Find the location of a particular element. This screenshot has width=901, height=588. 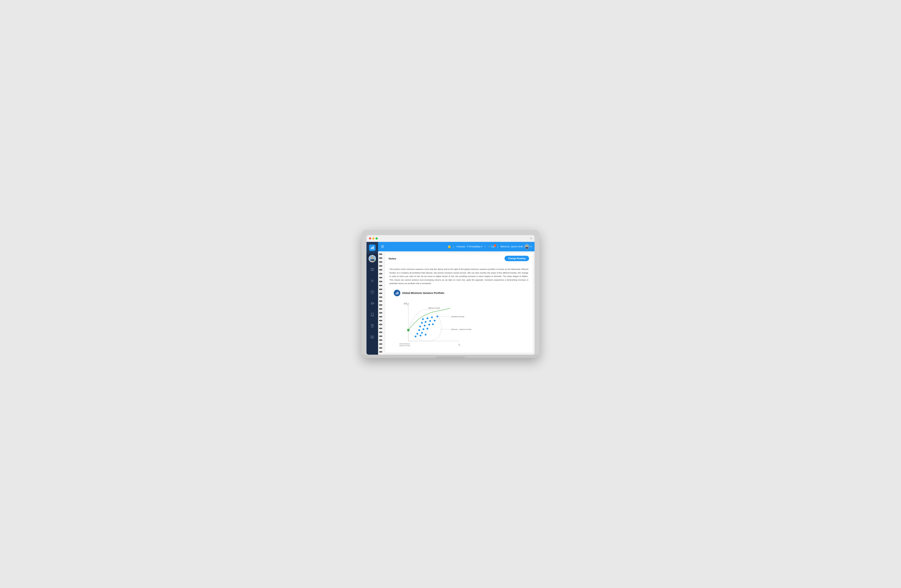

sidebar-avatar is located at coordinates (373, 259).